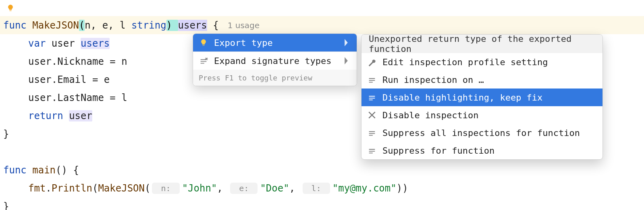 This screenshot has width=644, height=210. Describe the element at coordinates (322, 170) in the screenshot. I see `code-line: func main () {` at that location.